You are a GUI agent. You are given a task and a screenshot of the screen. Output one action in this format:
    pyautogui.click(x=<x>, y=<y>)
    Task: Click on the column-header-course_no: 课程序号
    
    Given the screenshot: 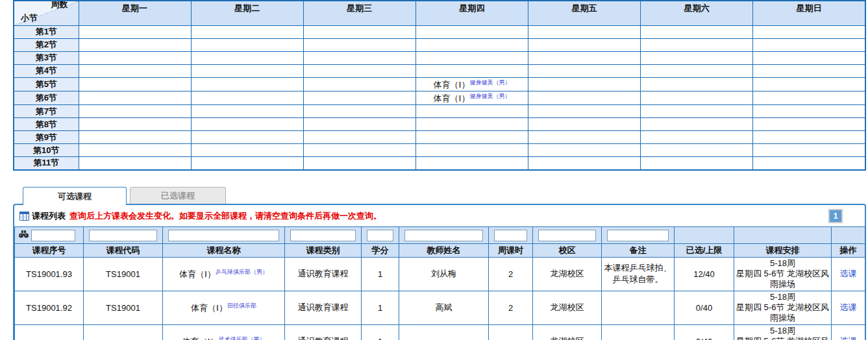 What is the action you would take?
    pyautogui.click(x=49, y=250)
    